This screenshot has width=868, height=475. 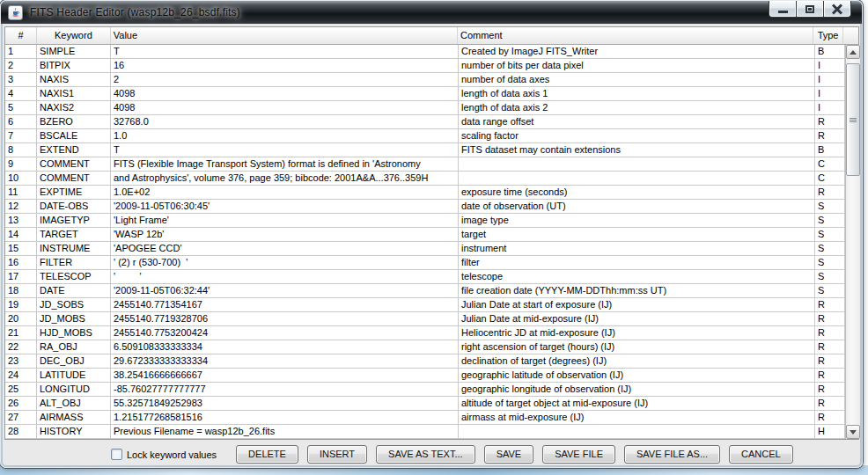 What do you see at coordinates (74, 108) in the screenshot?
I see `cell-keyword: NAXIS2` at bounding box center [74, 108].